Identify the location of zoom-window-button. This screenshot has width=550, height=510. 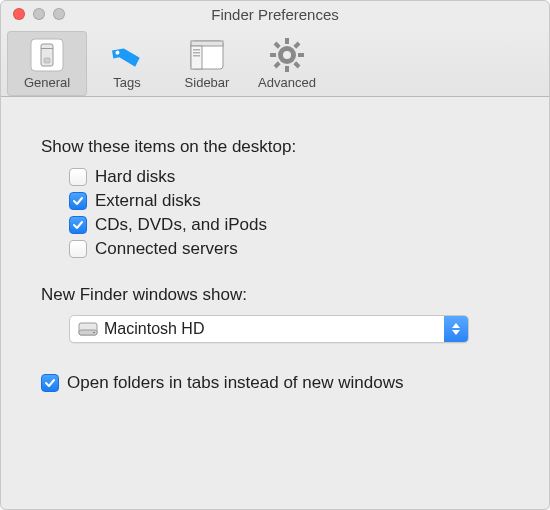
(59, 14).